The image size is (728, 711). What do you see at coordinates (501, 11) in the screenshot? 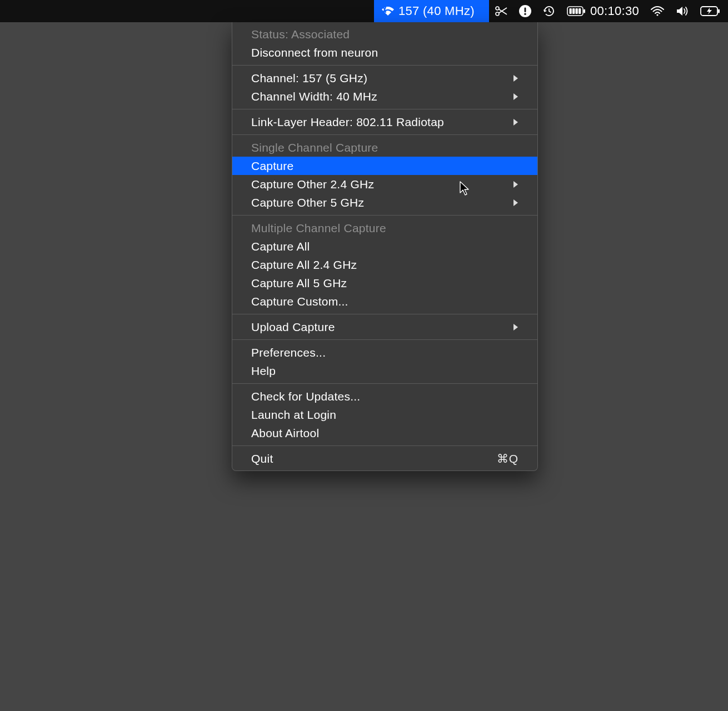
I see `scissors-icon` at bounding box center [501, 11].